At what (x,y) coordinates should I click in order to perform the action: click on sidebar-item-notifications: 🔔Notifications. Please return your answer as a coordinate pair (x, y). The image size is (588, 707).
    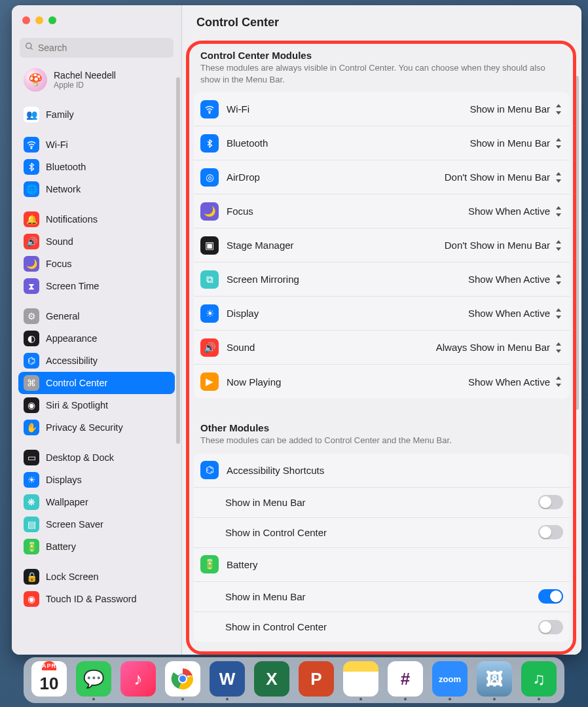
    Looking at the image, I should click on (97, 219).